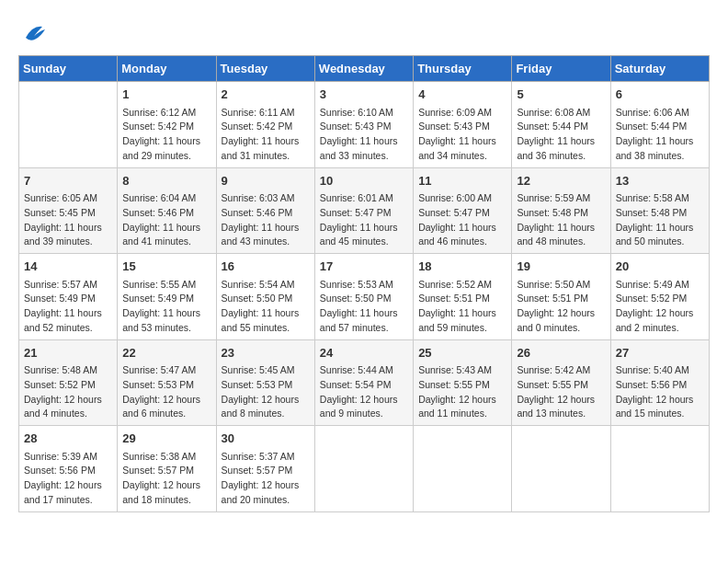 The height and width of the screenshot is (563, 728). I want to click on sunset: Sunset: 5:56 PM, so click(60, 470).